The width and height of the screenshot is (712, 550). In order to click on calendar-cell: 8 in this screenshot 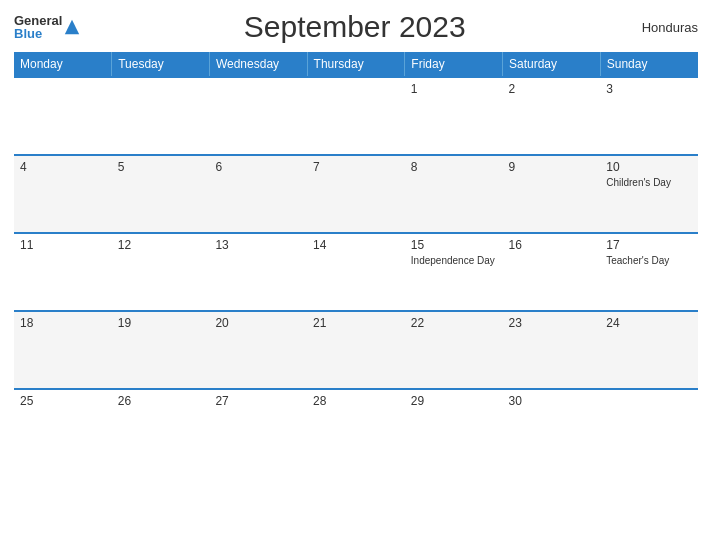, I will do `click(454, 194)`.